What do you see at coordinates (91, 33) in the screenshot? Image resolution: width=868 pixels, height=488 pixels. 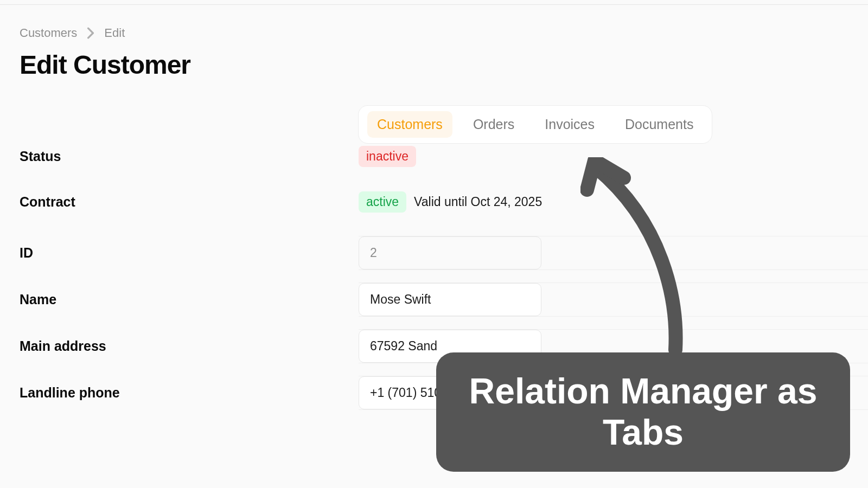 I see `chevron-right-icon` at bounding box center [91, 33].